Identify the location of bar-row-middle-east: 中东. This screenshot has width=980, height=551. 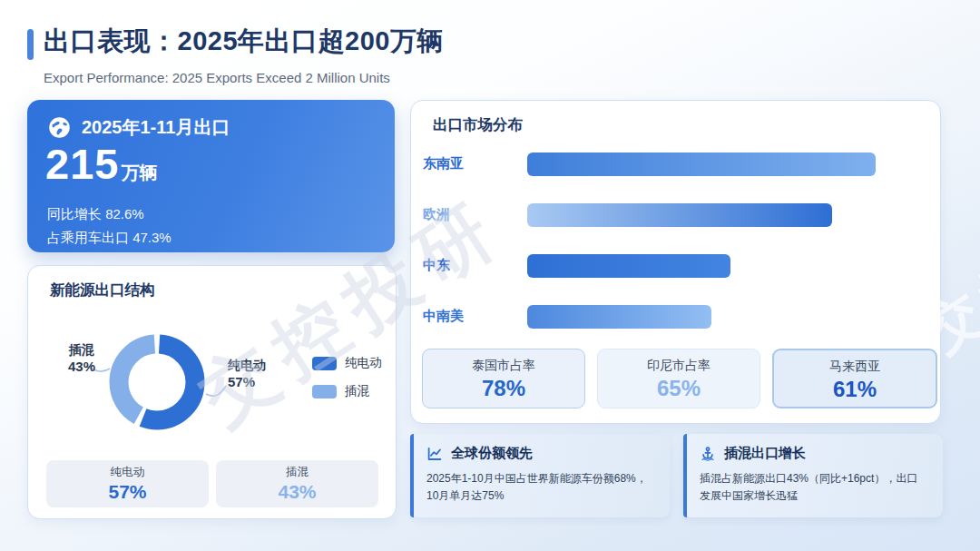
(675, 266).